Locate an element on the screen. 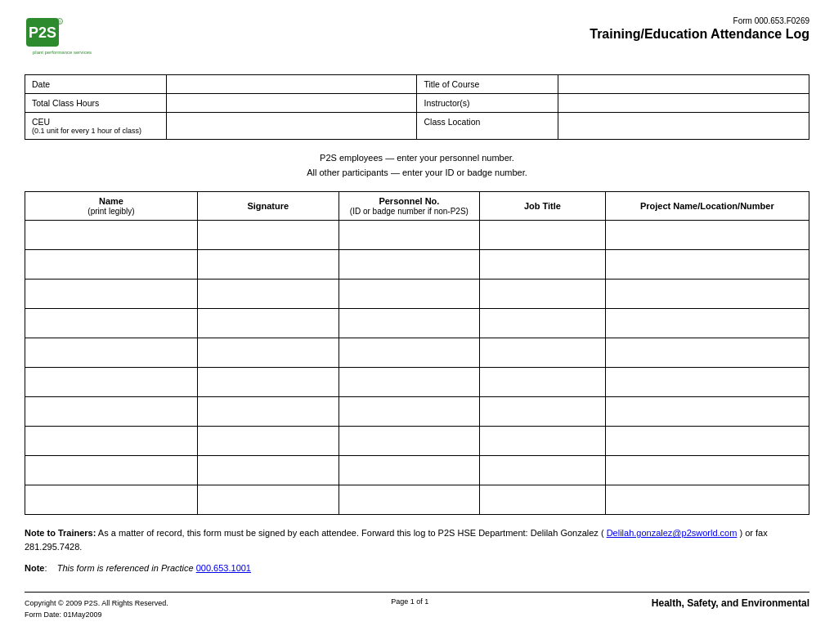 The height and width of the screenshot is (644, 834). ceu-row: CEU (0.1 unit for every 1 hour of class)… is located at coordinates (417, 126).